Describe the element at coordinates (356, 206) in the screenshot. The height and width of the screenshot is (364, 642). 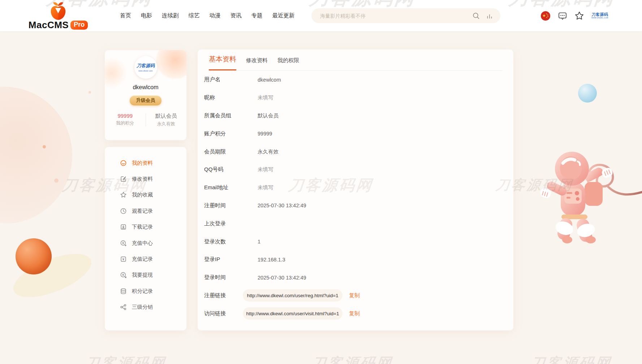
I see `field-row-register-time: 注册时间 2025-07-30 13:42:49` at that location.